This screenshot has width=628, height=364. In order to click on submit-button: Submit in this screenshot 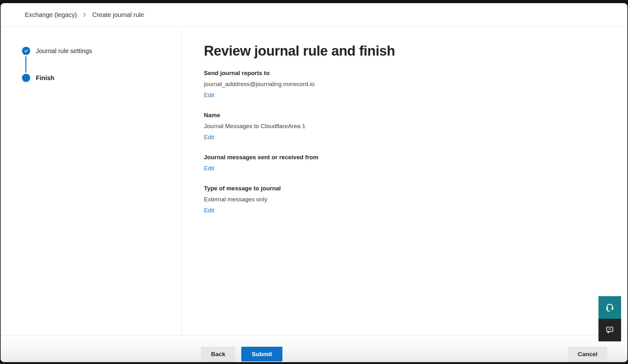, I will do `click(262, 354)`.